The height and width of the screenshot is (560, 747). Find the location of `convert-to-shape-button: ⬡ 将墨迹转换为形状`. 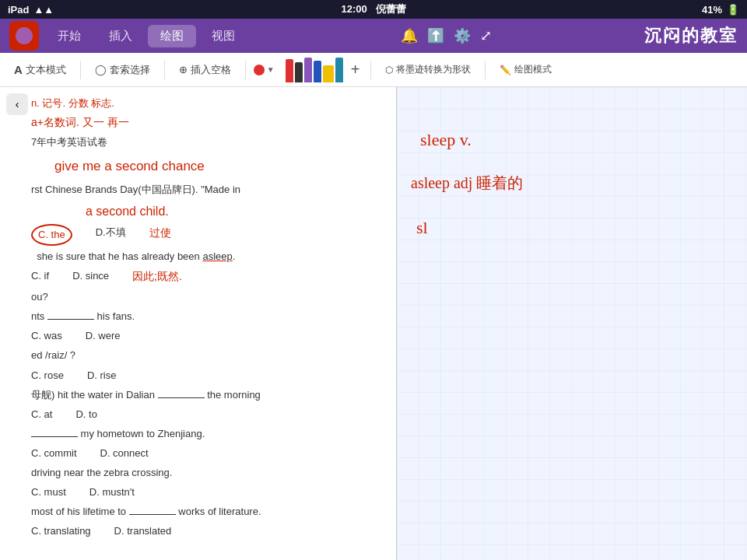

convert-to-shape-button: ⬡ 将墨迹转换为形状 is located at coordinates (428, 70).